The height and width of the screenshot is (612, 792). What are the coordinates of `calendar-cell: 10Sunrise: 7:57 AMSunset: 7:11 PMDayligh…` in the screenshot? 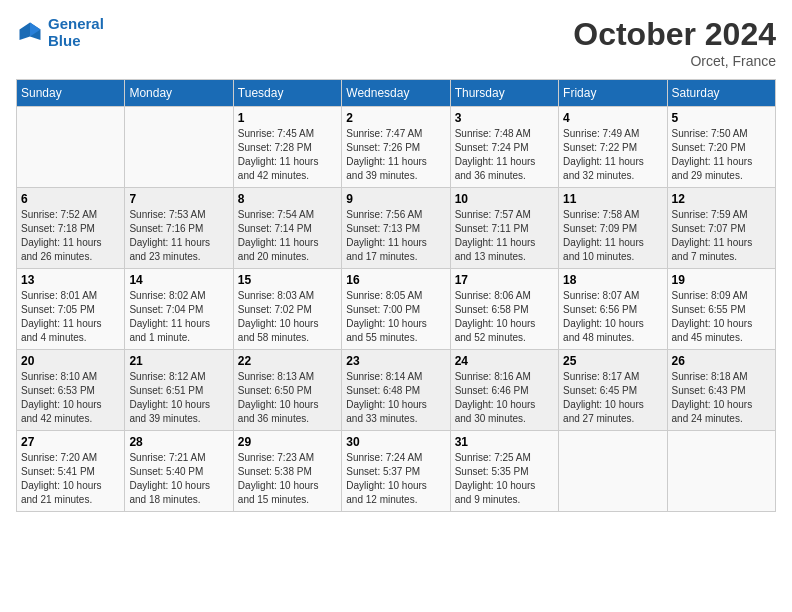 It's located at (504, 228).